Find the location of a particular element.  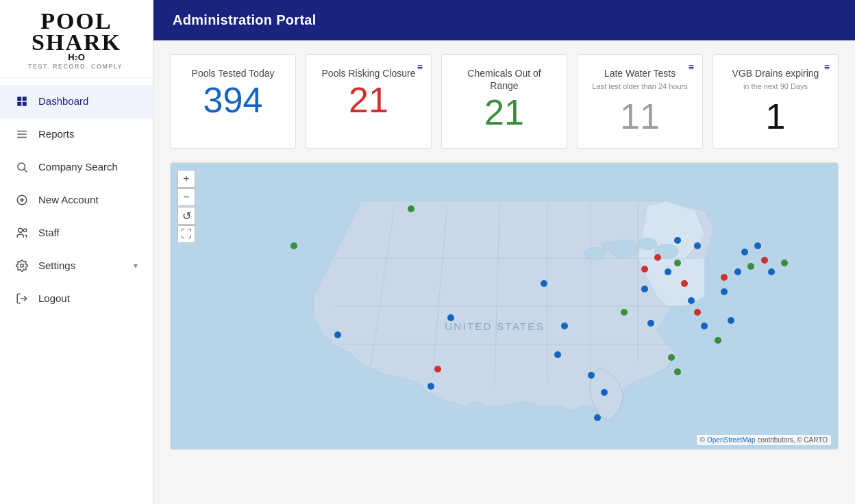

stat-title-vgb: VGB Drains expiring is located at coordinates (776, 73).